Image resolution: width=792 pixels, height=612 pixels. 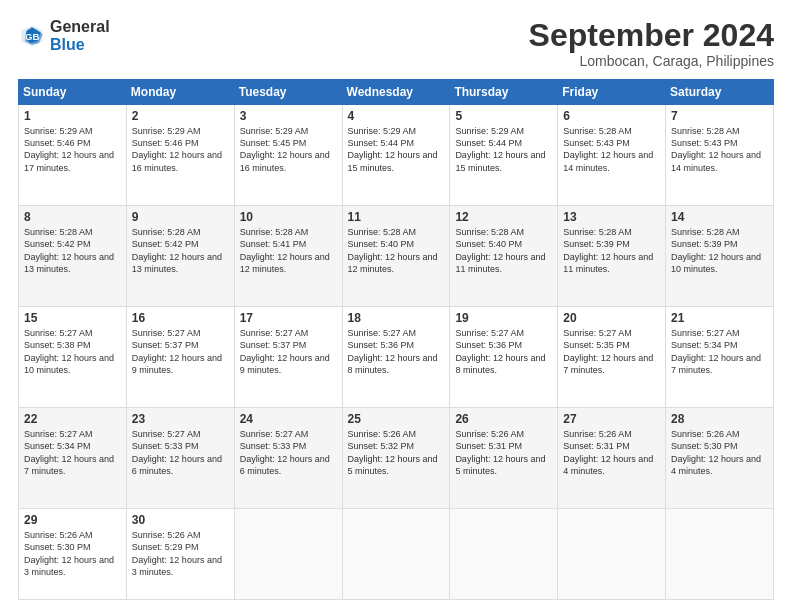 What do you see at coordinates (288, 358) in the screenshot?
I see `calendar-cell: 17Sunrise: 5:27 AMSunset: 5:37 PMDayligh…` at bounding box center [288, 358].